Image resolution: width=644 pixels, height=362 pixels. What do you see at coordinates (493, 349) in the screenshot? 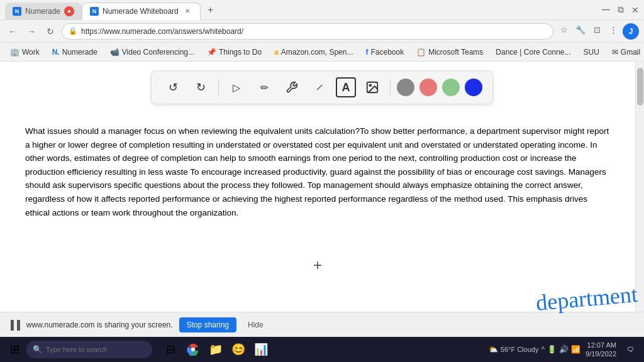
I see `weather-icon: ⛅` at bounding box center [493, 349].